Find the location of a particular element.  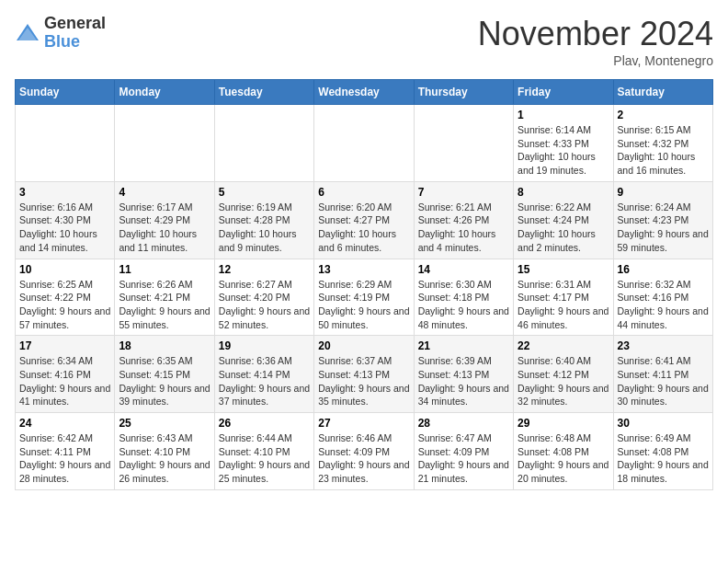

title-block: November 2024 Plav, Montenegro is located at coordinates (596, 41).